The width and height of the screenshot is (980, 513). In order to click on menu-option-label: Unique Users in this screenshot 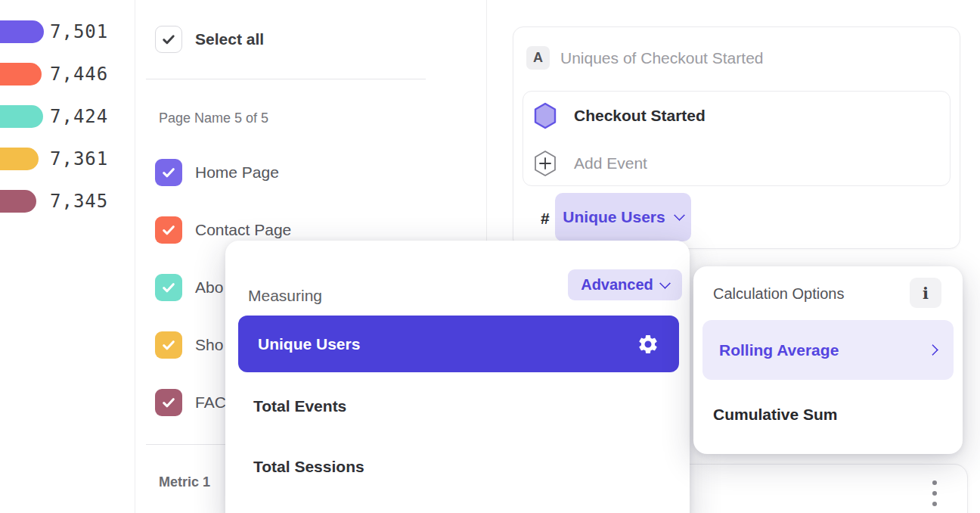, I will do `click(309, 344)`.